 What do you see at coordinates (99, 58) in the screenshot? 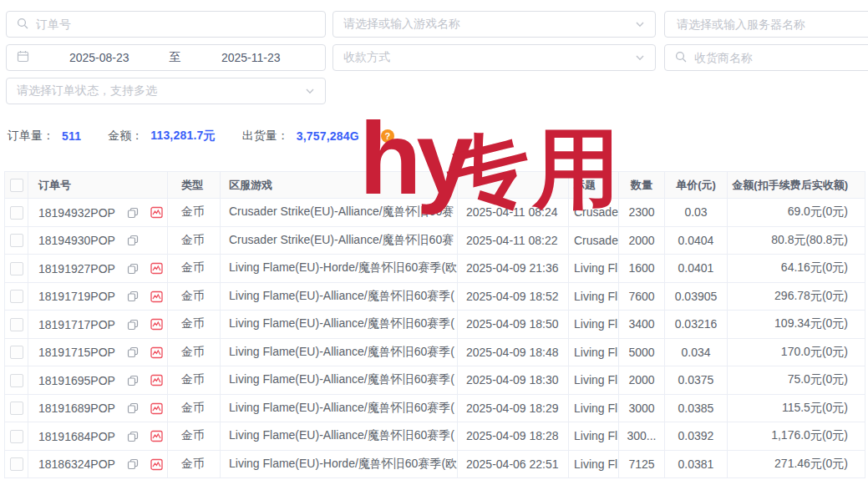
I see `date-start-value: 2025-08-23` at bounding box center [99, 58].